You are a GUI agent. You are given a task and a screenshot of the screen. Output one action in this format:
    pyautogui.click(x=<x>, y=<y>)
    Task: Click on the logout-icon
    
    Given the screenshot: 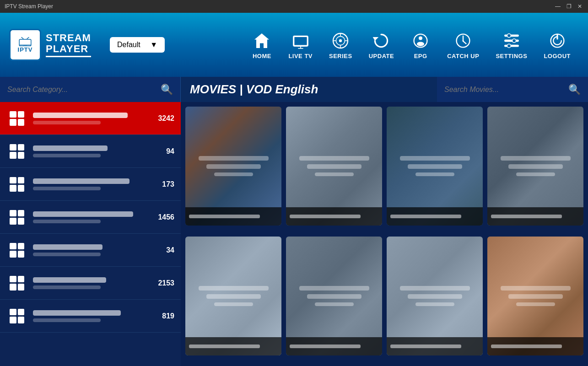 What is the action you would take?
    pyautogui.click(x=557, y=41)
    